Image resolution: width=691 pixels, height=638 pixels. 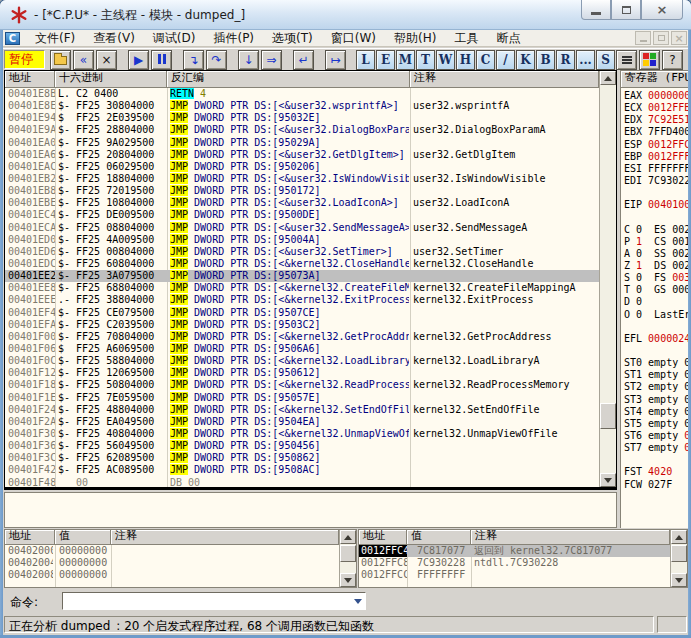 What do you see at coordinates (446, 60) in the screenshot?
I see `pane-shortcut-button-W: W` at bounding box center [446, 60].